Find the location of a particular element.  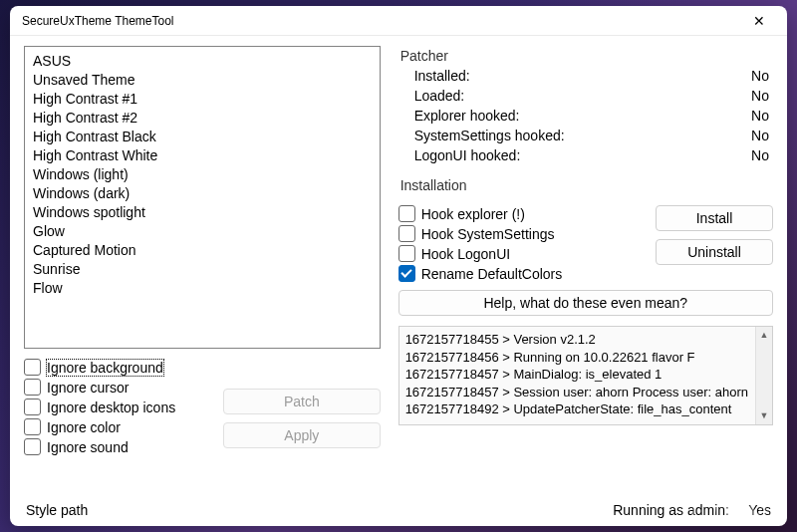

installation-row: Hook explorer (!) Hook SystemSettings Ho… is located at coordinates (586, 243).